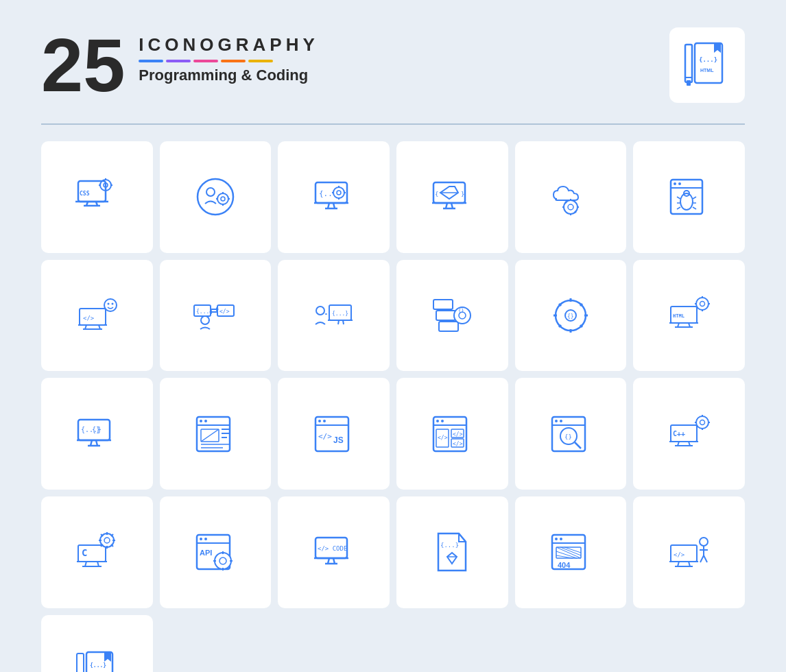  What do you see at coordinates (228, 45) in the screenshot?
I see `iconography-label: ICONOGRAPHY` at bounding box center [228, 45].